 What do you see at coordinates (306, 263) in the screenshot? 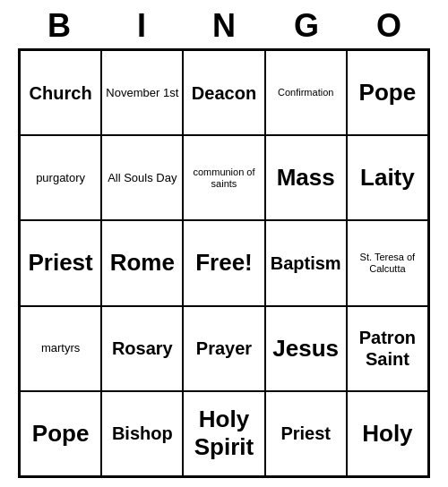
I see `cell-r2-c3: Baptism` at bounding box center [306, 263].